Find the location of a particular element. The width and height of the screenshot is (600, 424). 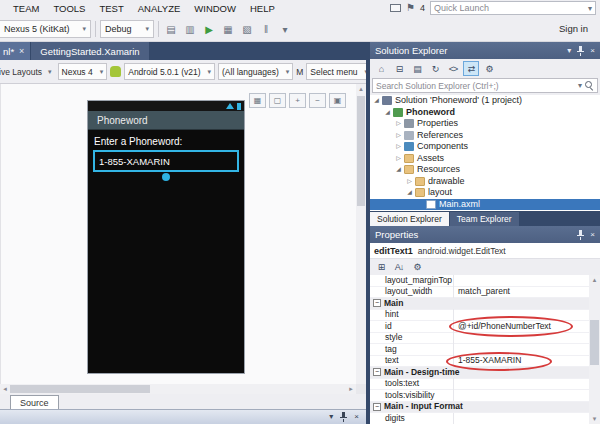

refresh-icon: ↻ is located at coordinates (435, 68).